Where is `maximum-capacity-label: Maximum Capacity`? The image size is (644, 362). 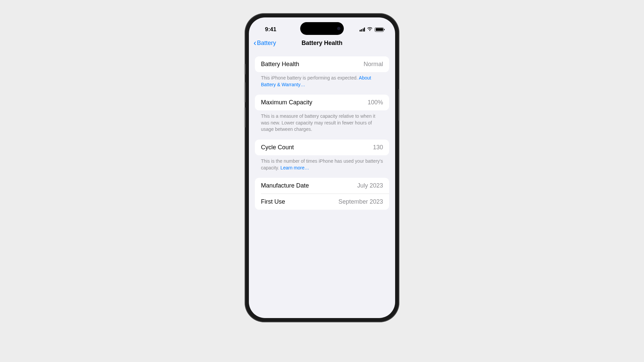 maximum-capacity-label: Maximum Capacity is located at coordinates (286, 103).